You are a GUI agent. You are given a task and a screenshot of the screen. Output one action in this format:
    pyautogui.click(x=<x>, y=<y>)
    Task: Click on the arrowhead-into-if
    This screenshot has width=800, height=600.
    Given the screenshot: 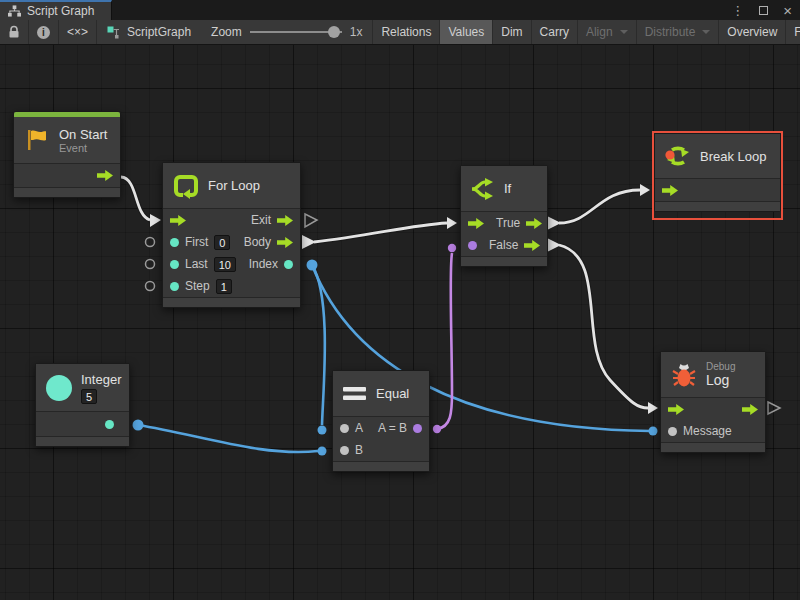 What is the action you would take?
    pyautogui.click(x=452, y=223)
    